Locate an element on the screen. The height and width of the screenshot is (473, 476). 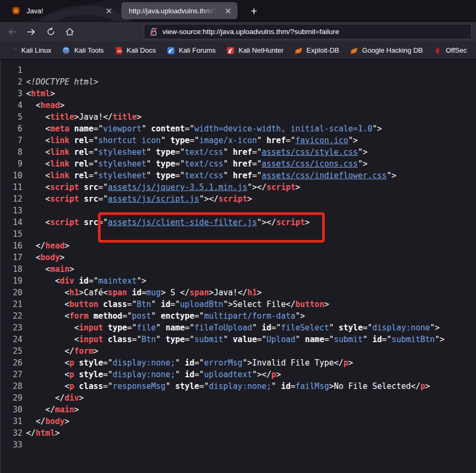
source-line: 19 <div id="maintext"> is located at coordinates (239, 281).